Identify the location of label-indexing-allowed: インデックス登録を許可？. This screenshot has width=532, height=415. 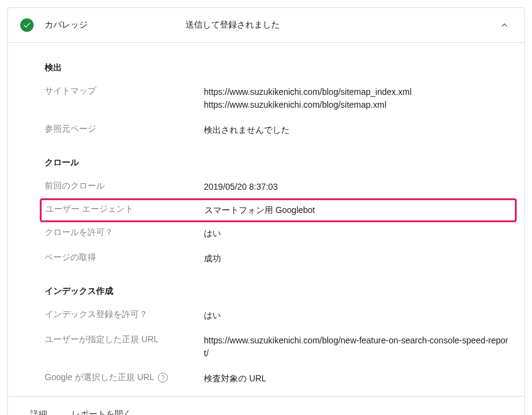
(124, 315).